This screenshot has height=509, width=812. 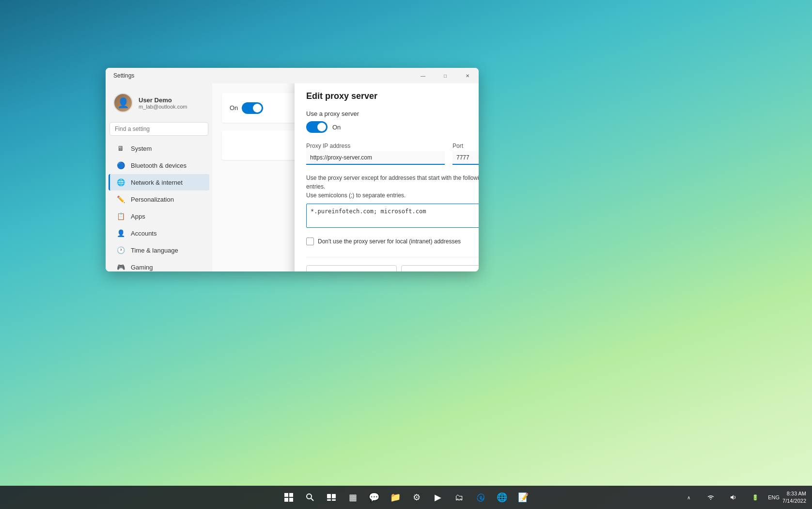 What do you see at coordinates (795, 497) in the screenshot?
I see `clock: 8:33 AM 7/14/2022` at bounding box center [795, 497].